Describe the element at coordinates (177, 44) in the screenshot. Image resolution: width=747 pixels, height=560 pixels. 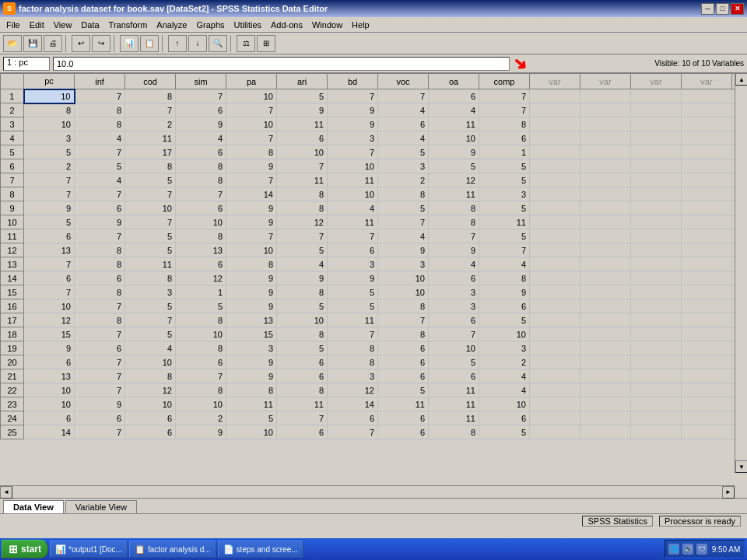
I see `sort-asc-button: ↑` at that location.